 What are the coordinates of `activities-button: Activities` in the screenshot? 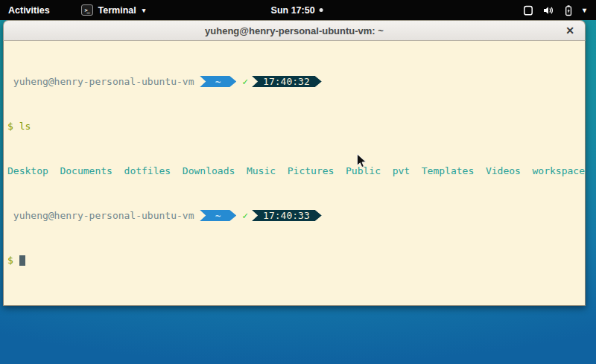 It's located at (29, 10).